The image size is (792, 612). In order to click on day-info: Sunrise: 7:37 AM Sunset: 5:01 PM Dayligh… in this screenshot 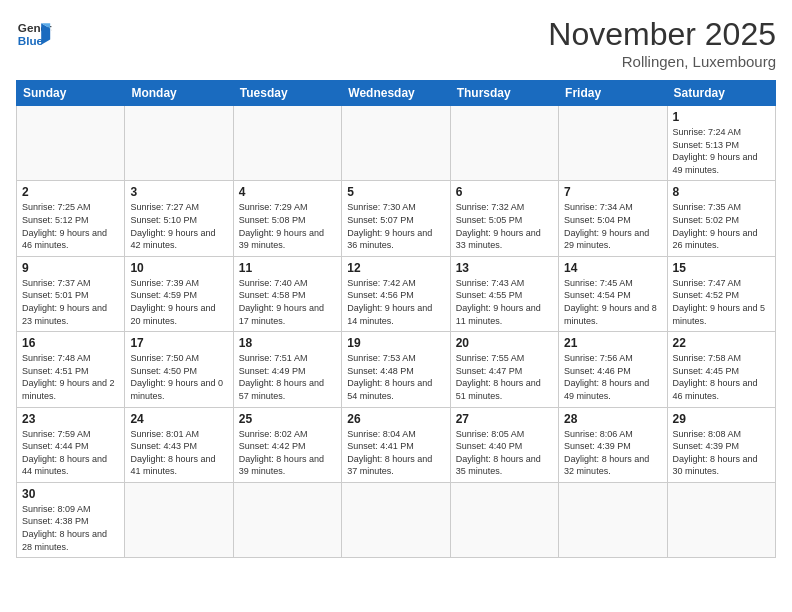, I will do `click(70, 302)`.